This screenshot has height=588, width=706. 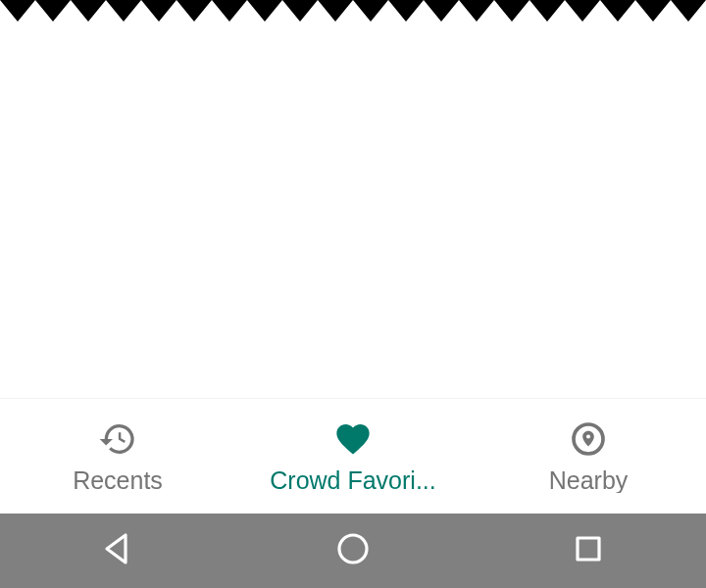 I want to click on nav-recents: Recents, so click(x=118, y=457).